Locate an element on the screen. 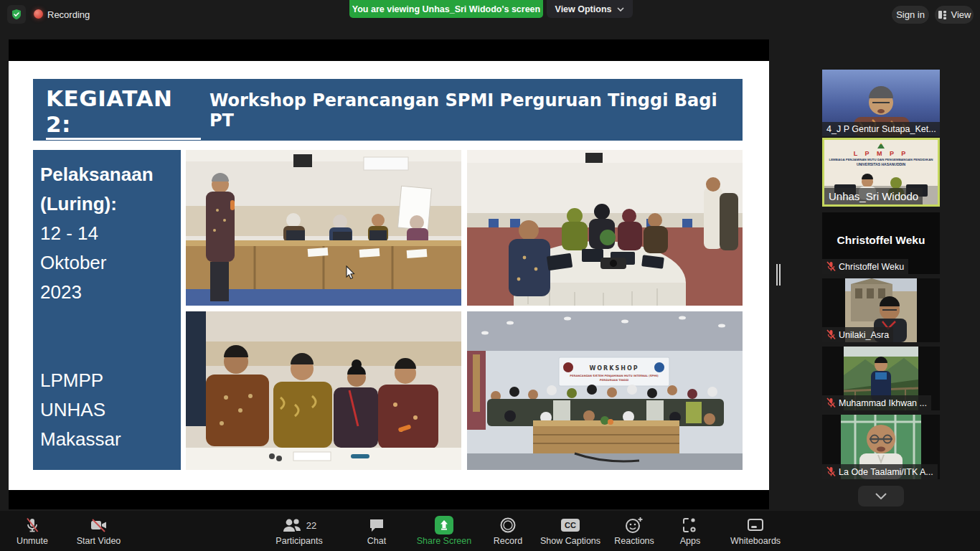 The image size is (980, 551). record-label: Record is located at coordinates (508, 541).